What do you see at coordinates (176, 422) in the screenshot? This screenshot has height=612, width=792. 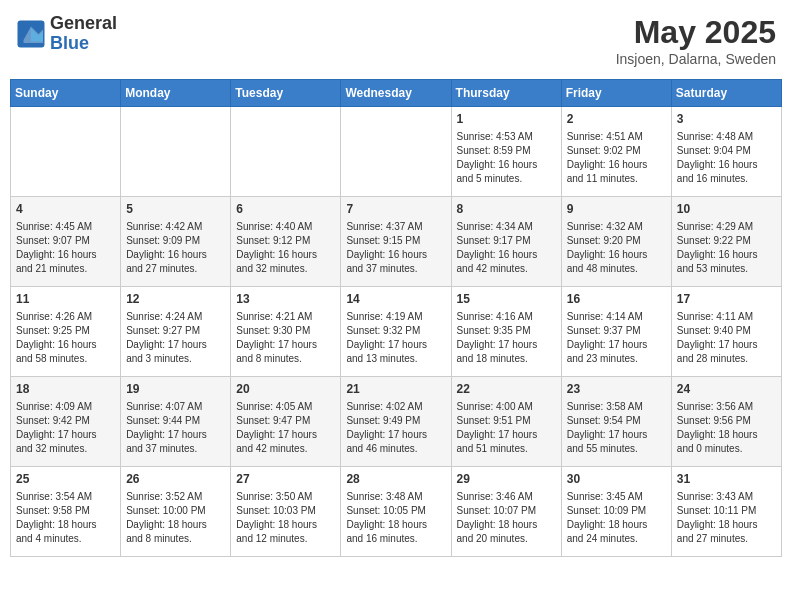 I see `calendar-cell: 19Sunrise: 4:07 AM Sunset: 9:44 PM Dayli…` at bounding box center [176, 422].